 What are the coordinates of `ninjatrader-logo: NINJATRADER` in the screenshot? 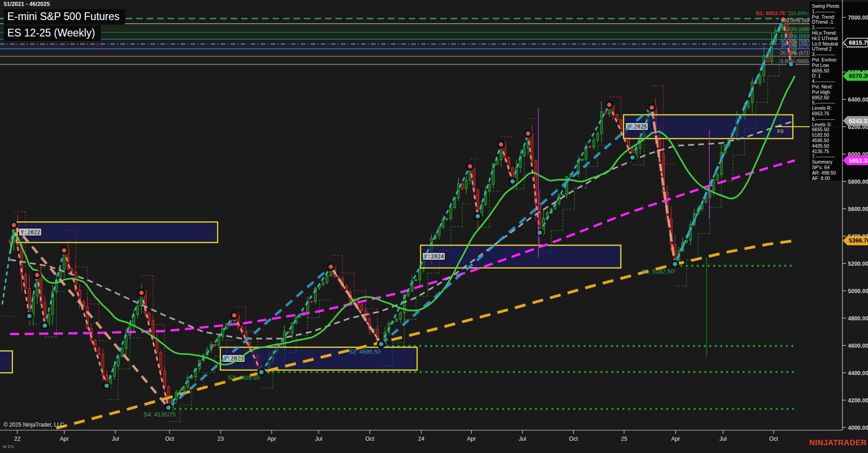 It's located at (838, 443).